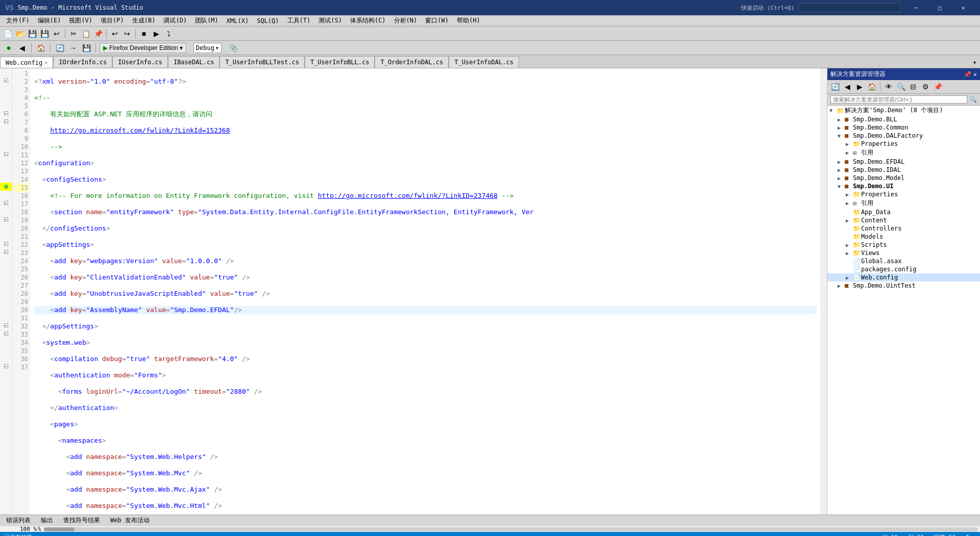  What do you see at coordinates (860, 87) in the screenshot?
I see `sol-forward-btn: ▶` at bounding box center [860, 87].